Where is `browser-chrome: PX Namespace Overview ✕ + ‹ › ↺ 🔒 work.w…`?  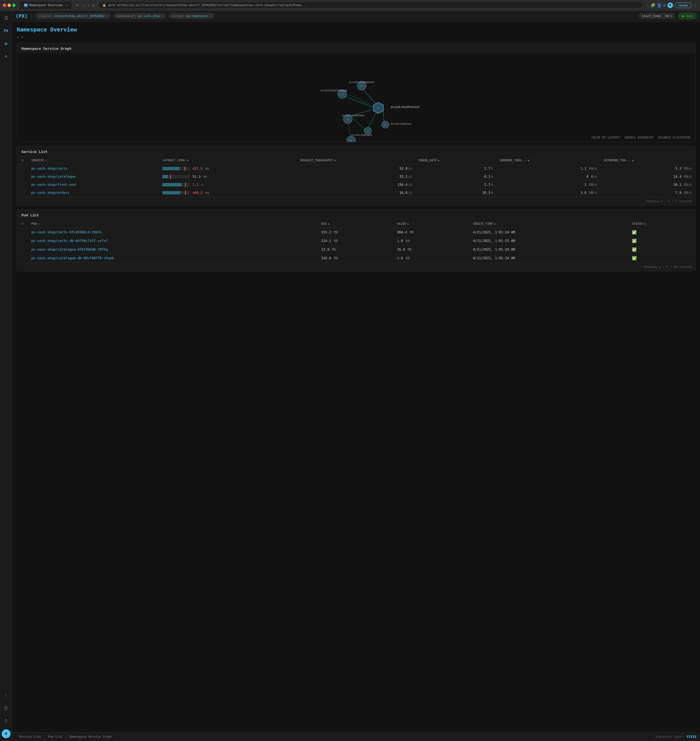
browser-chrome: PX Namespace Overview ✕ + ‹ › ↺ 🔒 work.w… is located at coordinates (350, 5).